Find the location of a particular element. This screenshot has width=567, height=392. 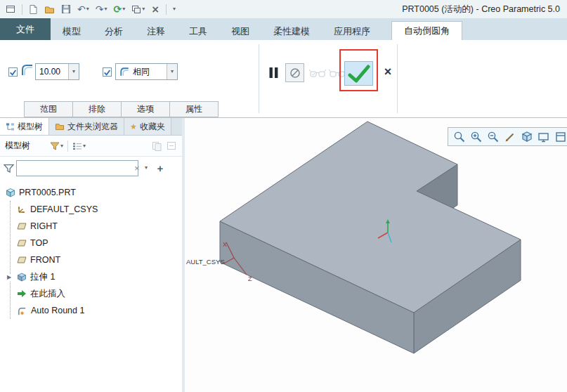

tree-item-front-plane: FRONT is located at coordinates (100, 260).